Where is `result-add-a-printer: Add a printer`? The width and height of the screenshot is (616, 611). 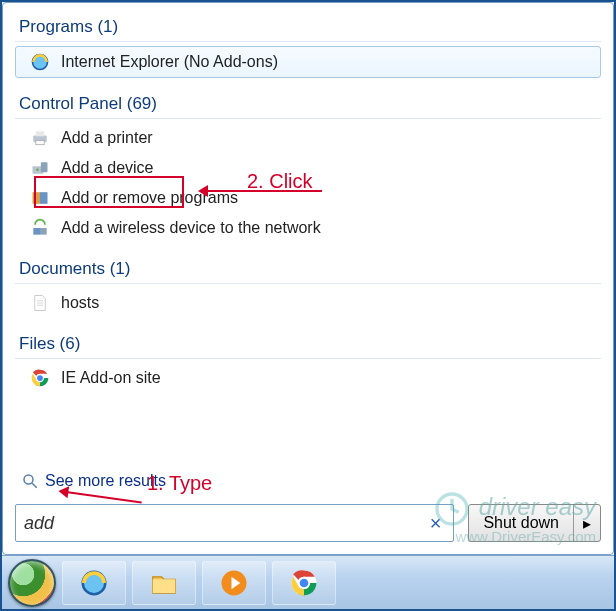
result-add-a-printer: Add a printer is located at coordinates (308, 138).